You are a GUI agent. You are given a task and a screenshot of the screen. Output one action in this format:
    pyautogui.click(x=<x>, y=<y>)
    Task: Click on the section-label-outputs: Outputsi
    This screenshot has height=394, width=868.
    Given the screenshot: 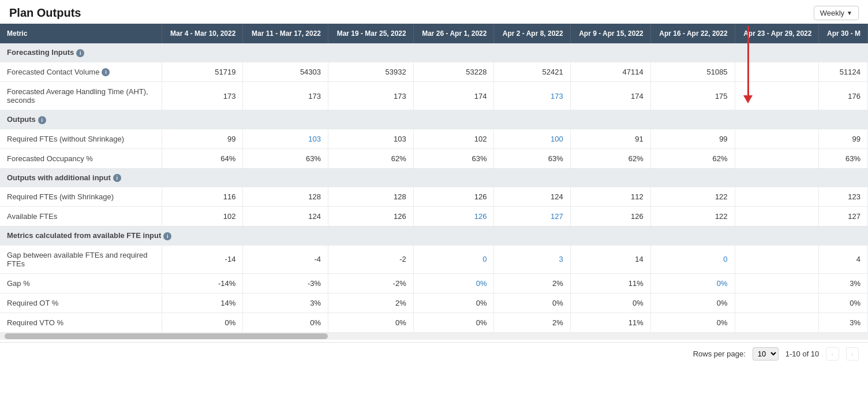 What is the action you would take?
    pyautogui.click(x=434, y=120)
    